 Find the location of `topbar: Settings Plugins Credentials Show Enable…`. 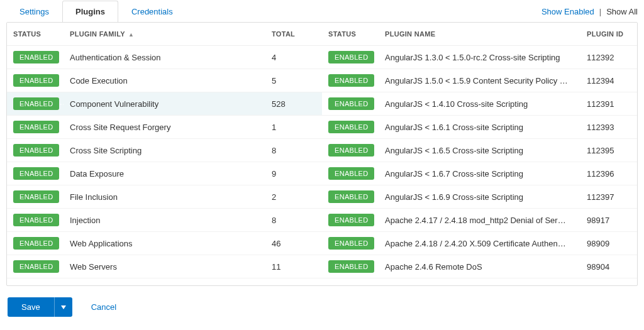

topbar: Settings Plugins Credentials Show Enable… is located at coordinates (322, 11).